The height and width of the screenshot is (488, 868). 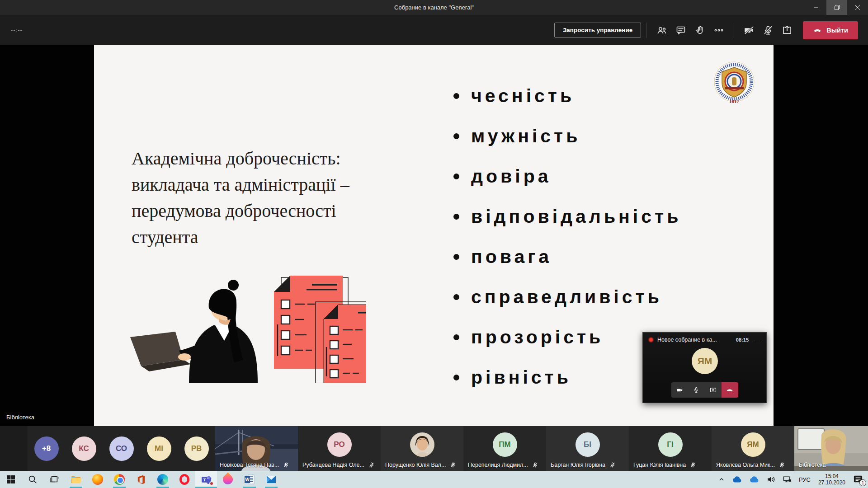 I want to click on overflow-count-badge: +8, so click(x=47, y=449).